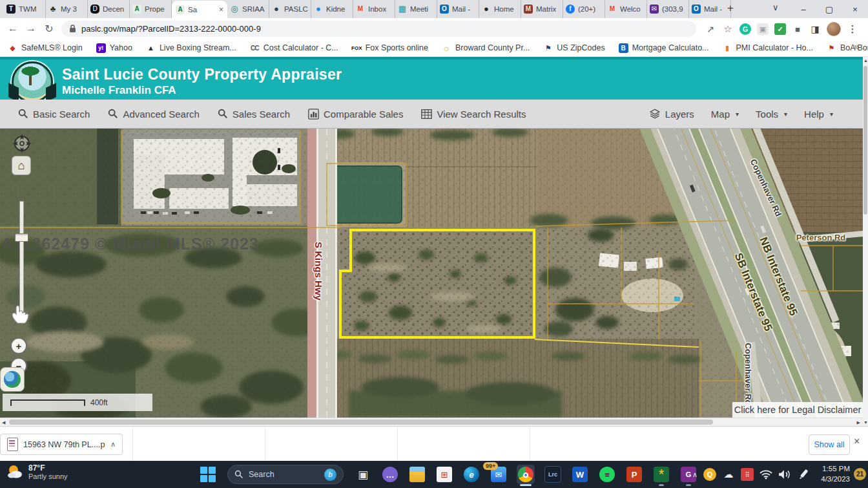  I want to click on browser-tab: M Inbox, so click(375, 9).